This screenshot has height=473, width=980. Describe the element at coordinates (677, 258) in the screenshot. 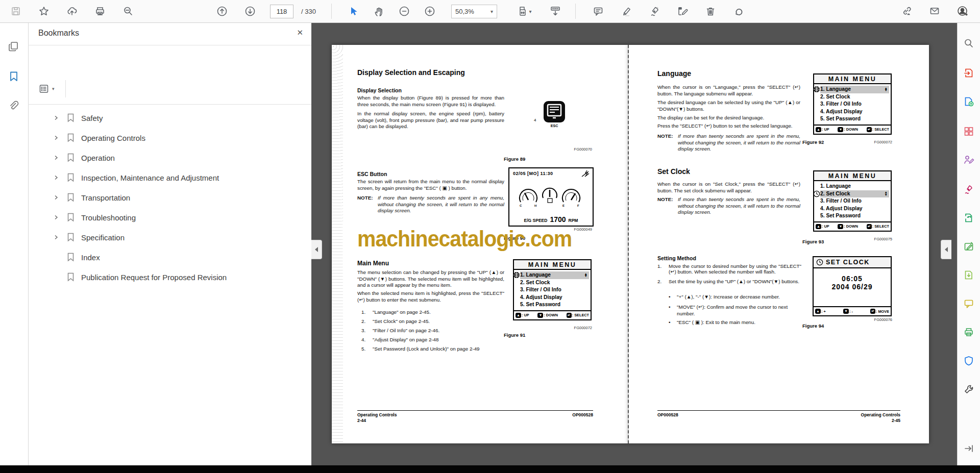

I see `setting-method-heading: Setting Method` at that location.